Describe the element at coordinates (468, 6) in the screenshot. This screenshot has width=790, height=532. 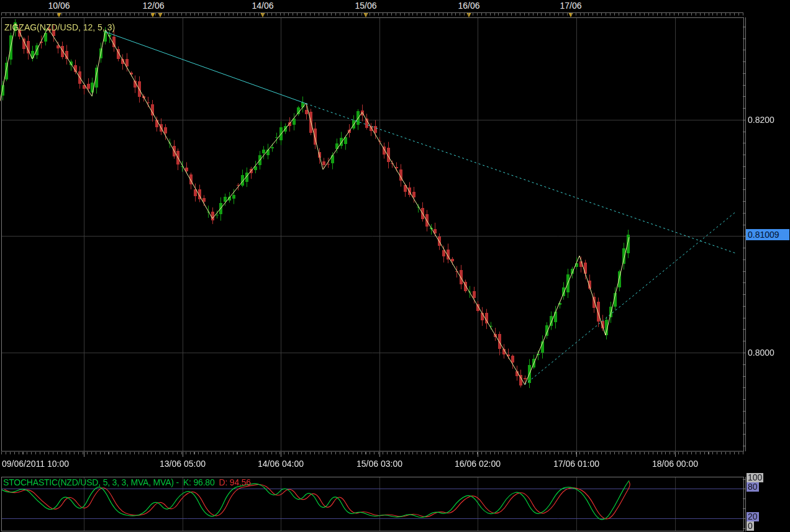
I see `date-label: 16/06` at that location.